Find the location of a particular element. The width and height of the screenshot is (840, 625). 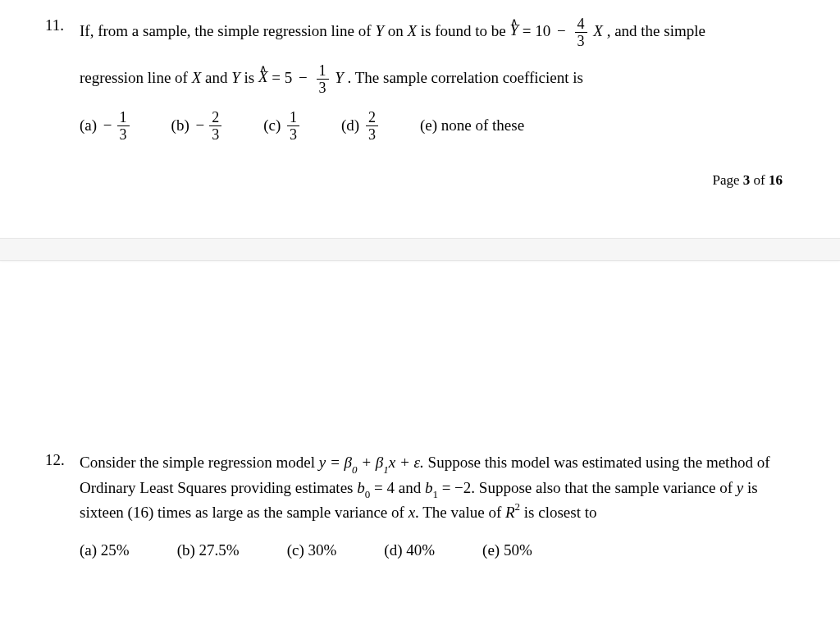

equation-1: ∧Y = 10 − 43 X is located at coordinates (559, 31).